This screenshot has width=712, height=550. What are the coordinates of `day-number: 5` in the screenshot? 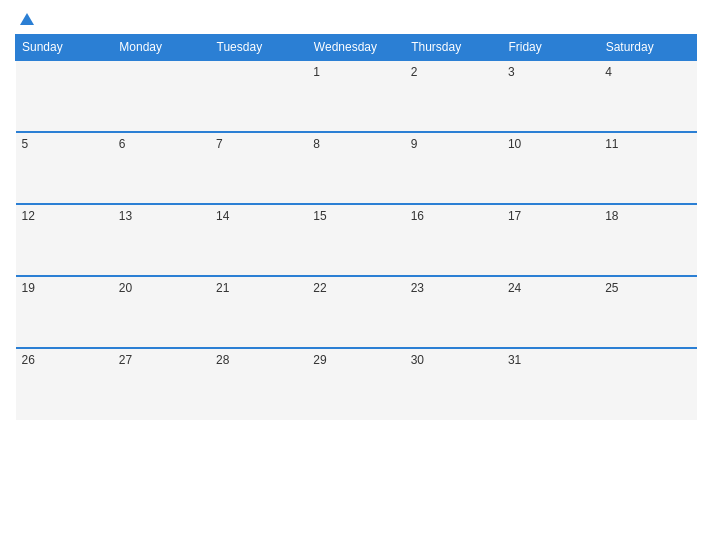 It's located at (26, 144).